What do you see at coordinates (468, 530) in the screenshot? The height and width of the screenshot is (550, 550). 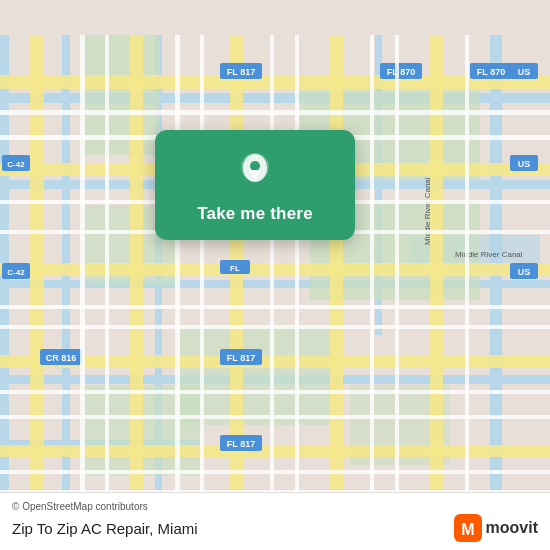 I see `svg-text: M` at bounding box center [468, 530].